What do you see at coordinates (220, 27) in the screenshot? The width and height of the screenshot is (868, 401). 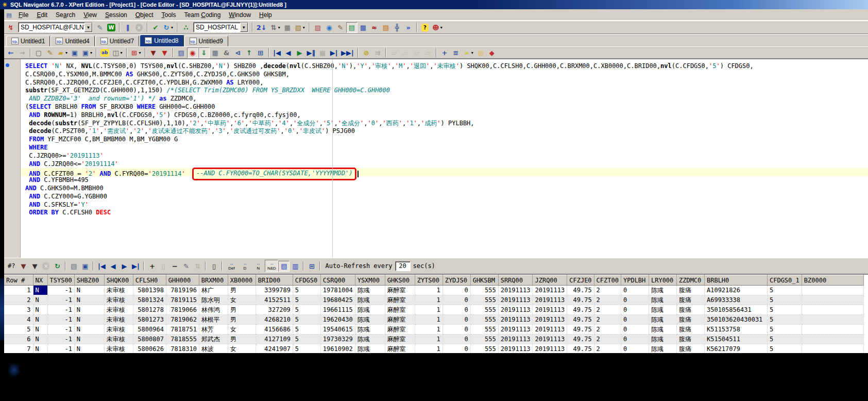 I see `schema-select: SD_HOSPITAL▼` at bounding box center [220, 27].